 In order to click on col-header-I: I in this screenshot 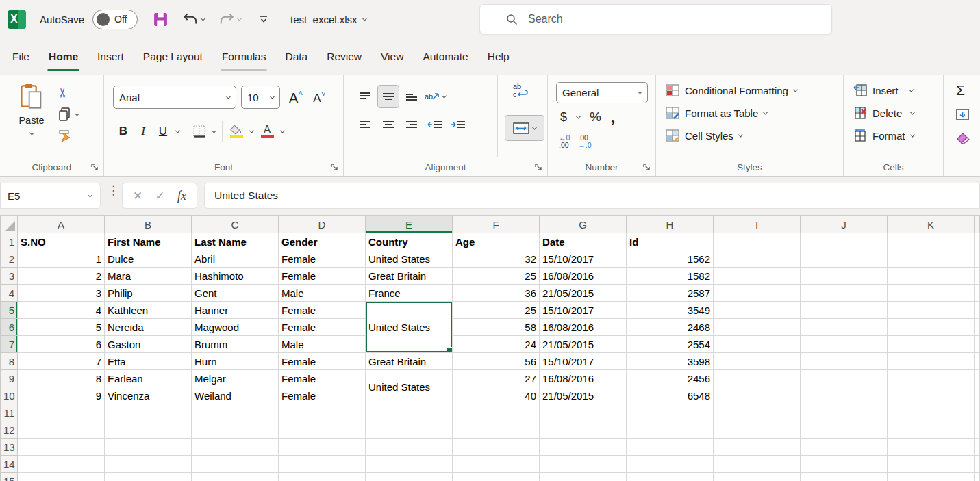, I will do `click(757, 224)`.